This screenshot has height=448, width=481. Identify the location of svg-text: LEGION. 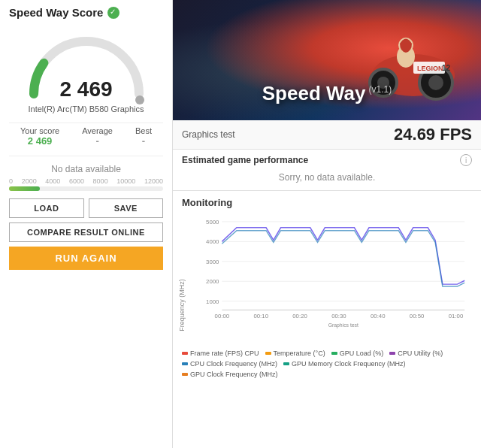
(430, 68).